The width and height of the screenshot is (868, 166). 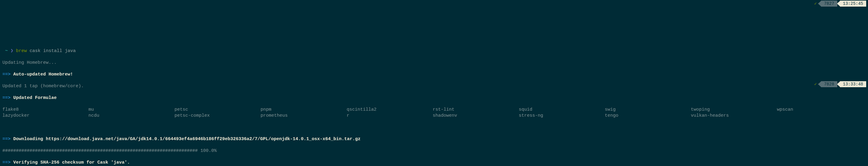 I want to click on formulae-grid: flake8 mu petsc pnpm qscintilla2 rst-lin…, so click(x=430, y=113).